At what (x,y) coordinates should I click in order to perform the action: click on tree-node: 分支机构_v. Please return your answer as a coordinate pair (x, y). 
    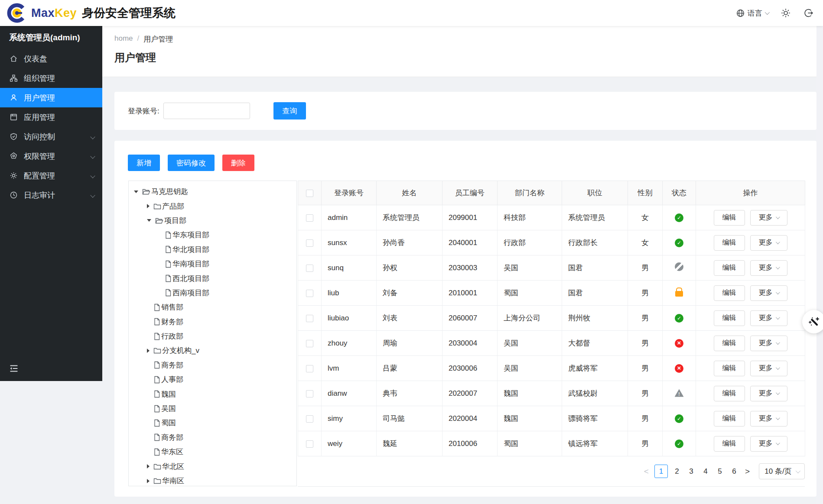
    Looking at the image, I should click on (212, 351).